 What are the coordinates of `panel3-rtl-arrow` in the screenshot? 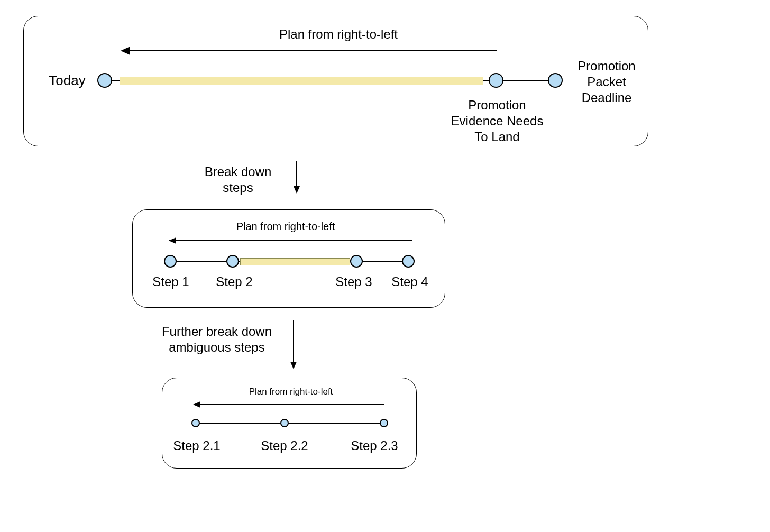 It's located at (289, 404).